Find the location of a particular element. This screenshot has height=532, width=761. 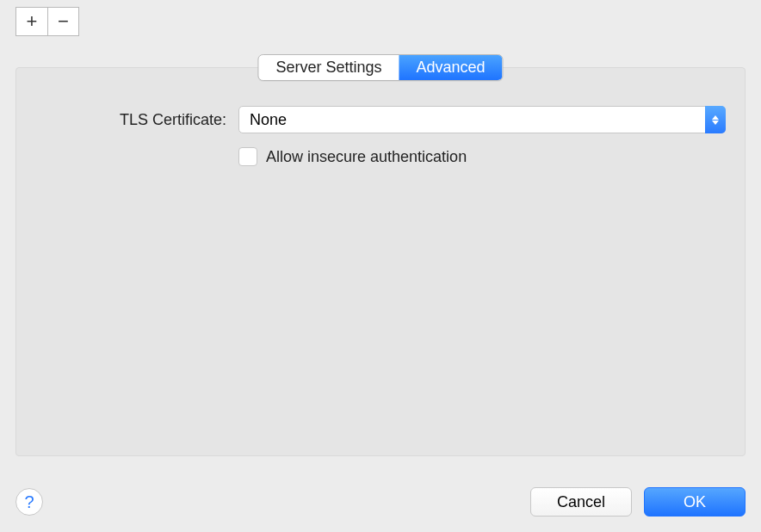

add-remove-group: + − is located at coordinates (47, 22).